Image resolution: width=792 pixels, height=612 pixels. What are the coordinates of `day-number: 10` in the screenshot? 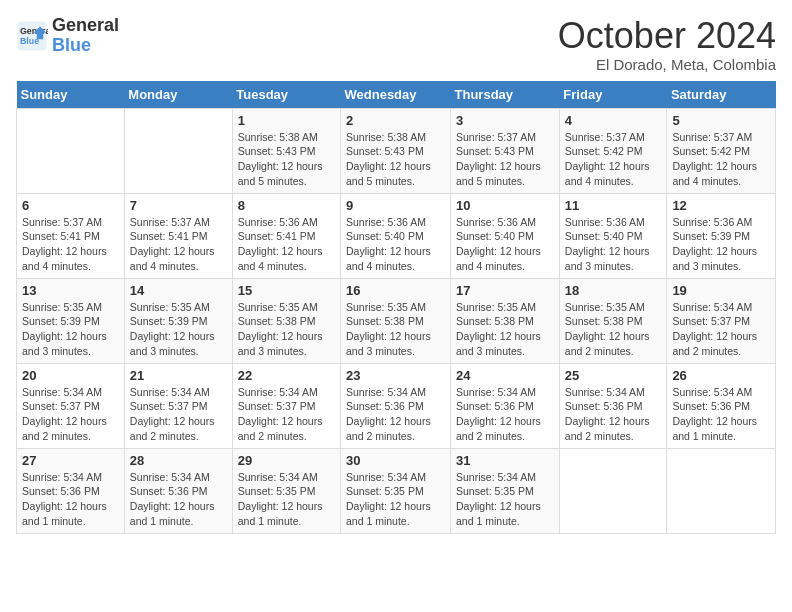 It's located at (505, 206).